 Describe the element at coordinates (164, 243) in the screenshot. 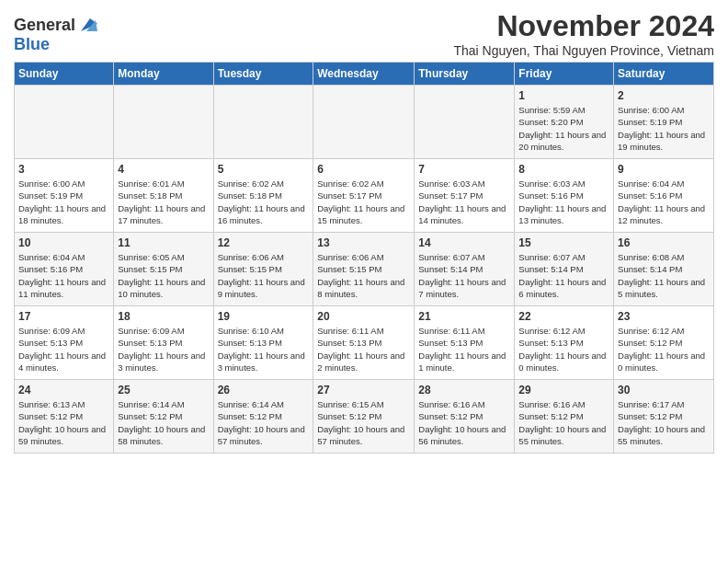

I see `day-number: 11` at that location.